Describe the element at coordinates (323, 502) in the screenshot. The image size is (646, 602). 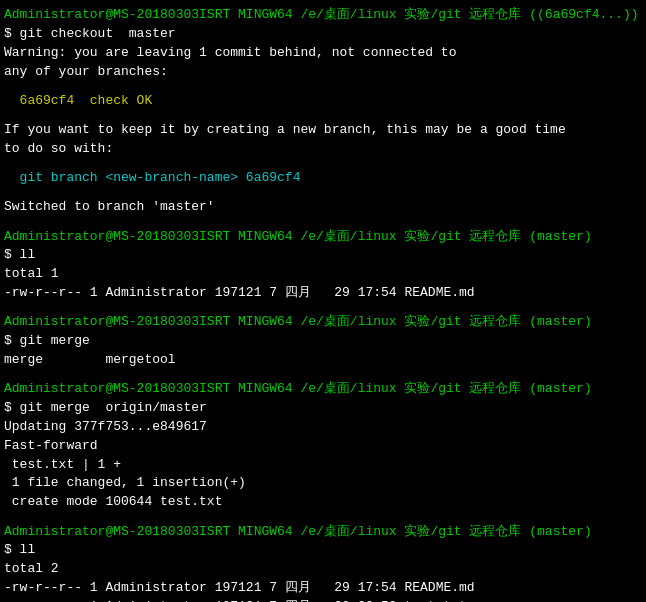
I see `line-29: create mode 100644 test.txt` at that location.